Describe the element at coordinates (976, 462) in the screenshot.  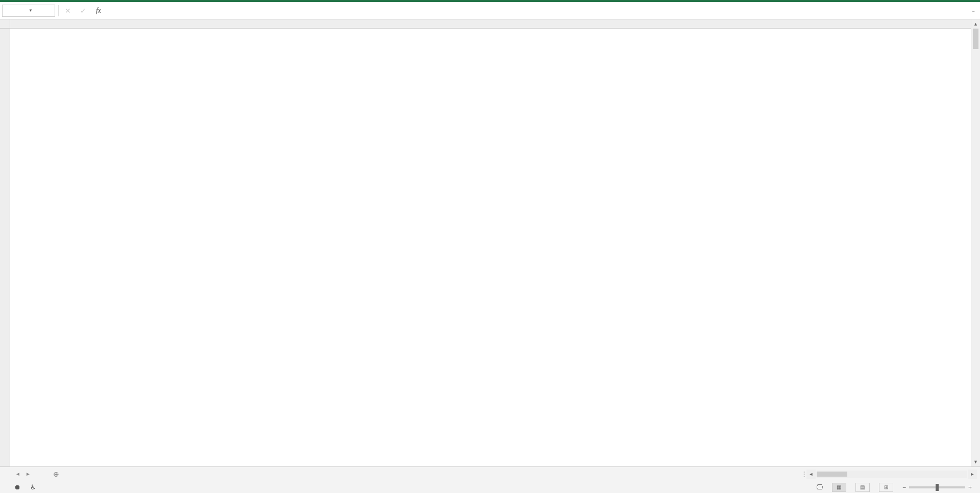
I see `scroll-down-icon: ▼` at that location.